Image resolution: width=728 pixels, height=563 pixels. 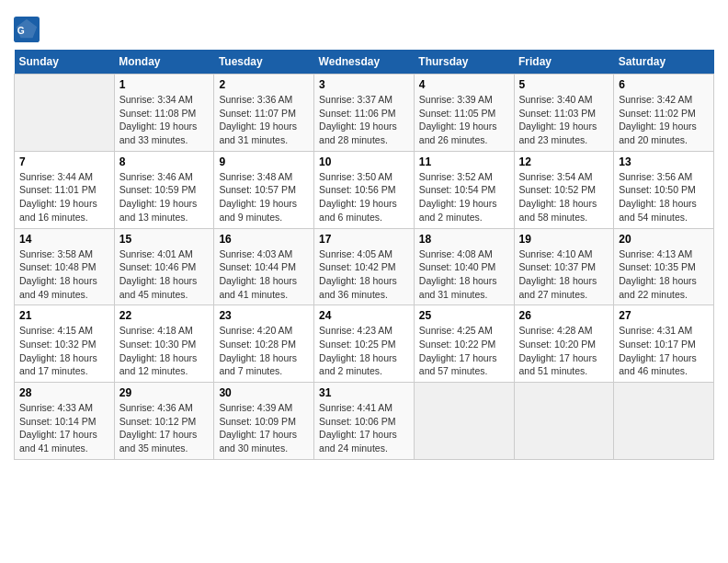 What do you see at coordinates (264, 85) in the screenshot?
I see `day-number: 2` at bounding box center [264, 85].